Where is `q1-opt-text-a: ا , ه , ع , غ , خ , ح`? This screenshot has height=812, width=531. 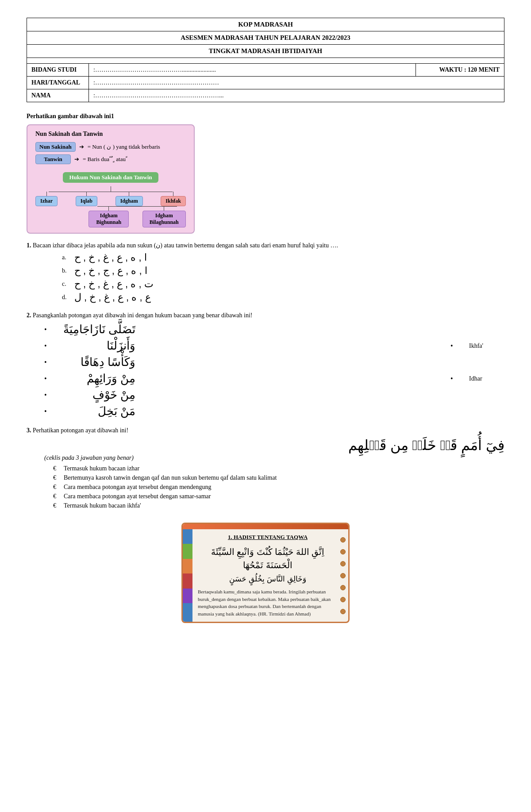
q1-opt-text-a: ا , ه , ع , غ , خ , ح is located at coordinates (111, 258).